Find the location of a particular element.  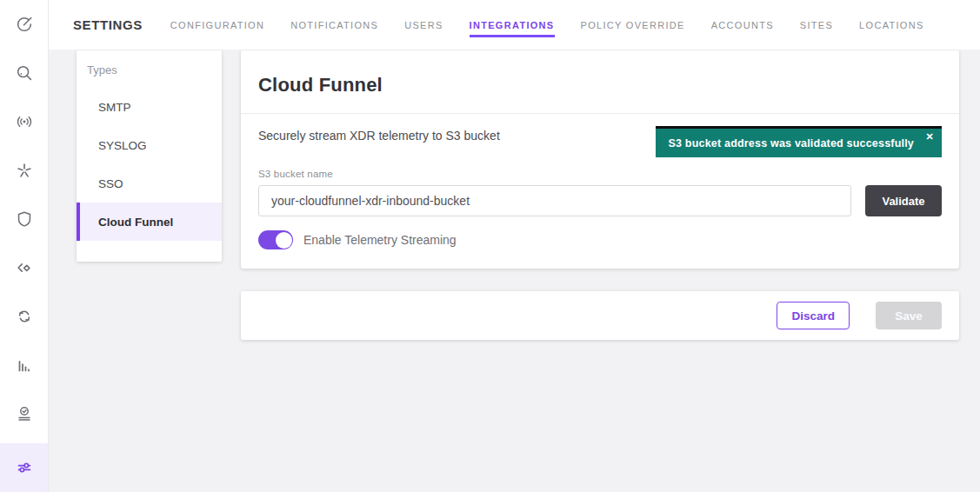

icon-rail is located at coordinates (24, 246).